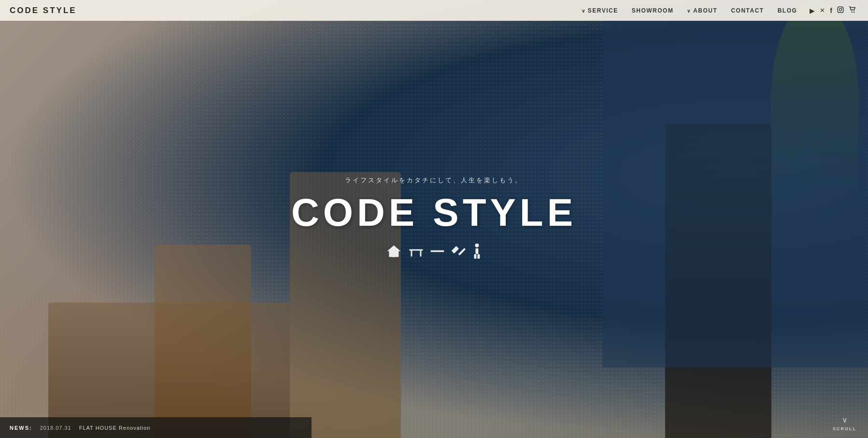  I want to click on social-icons: ▶ ✕ f, so click(833, 11).